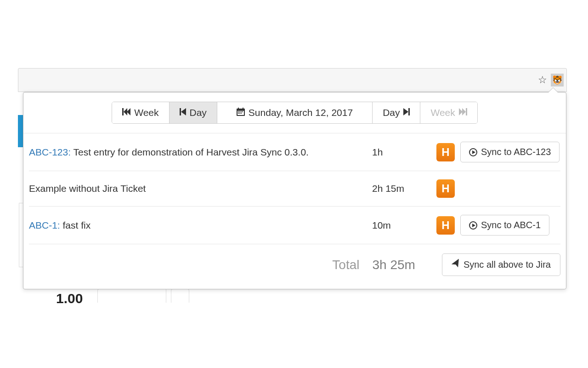  I want to click on fast-backward-icon, so click(126, 113).